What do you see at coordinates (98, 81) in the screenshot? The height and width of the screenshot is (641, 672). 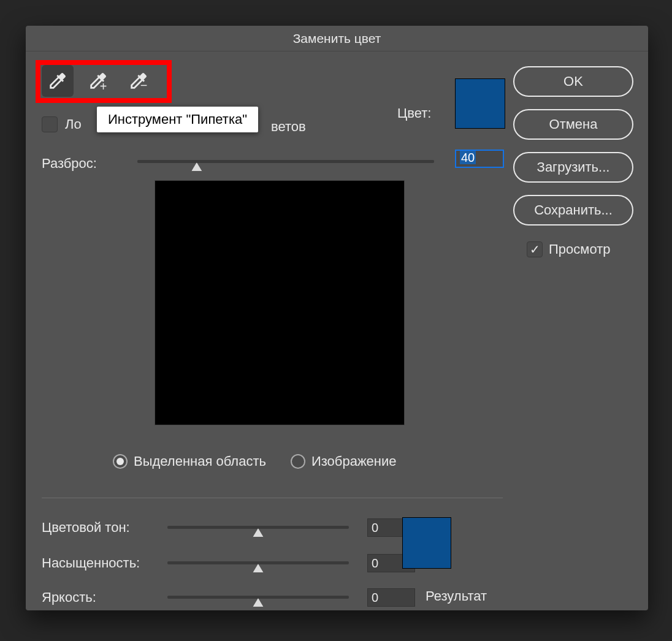 I see `eyedropper-add-tool: +` at bounding box center [98, 81].